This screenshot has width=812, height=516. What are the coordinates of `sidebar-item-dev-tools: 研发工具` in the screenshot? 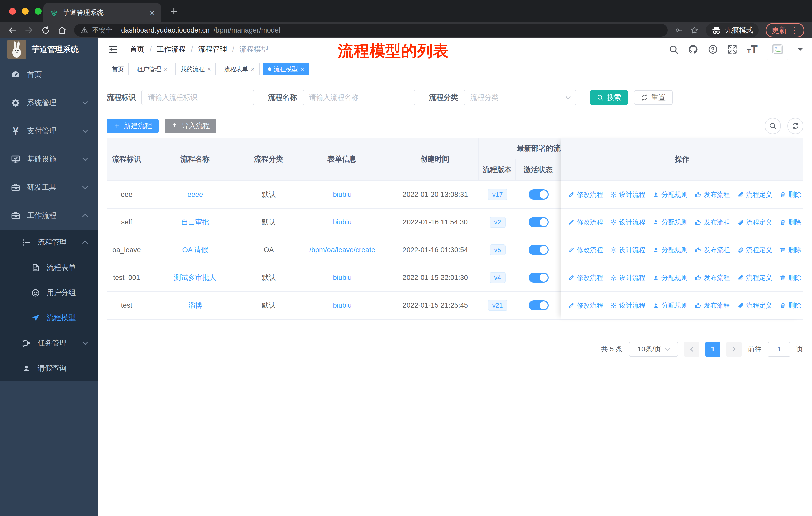 It's located at (49, 188).